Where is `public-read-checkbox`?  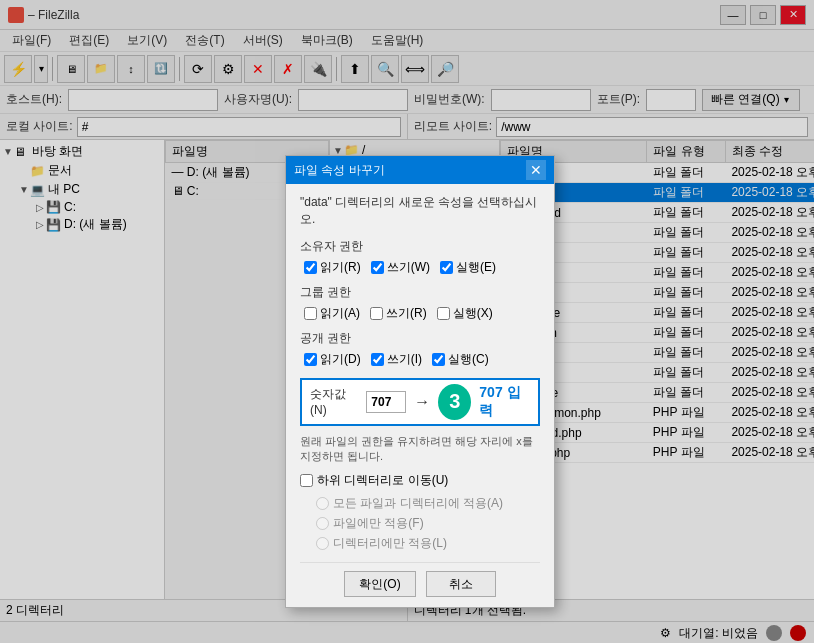
public-read-checkbox is located at coordinates (310, 360).